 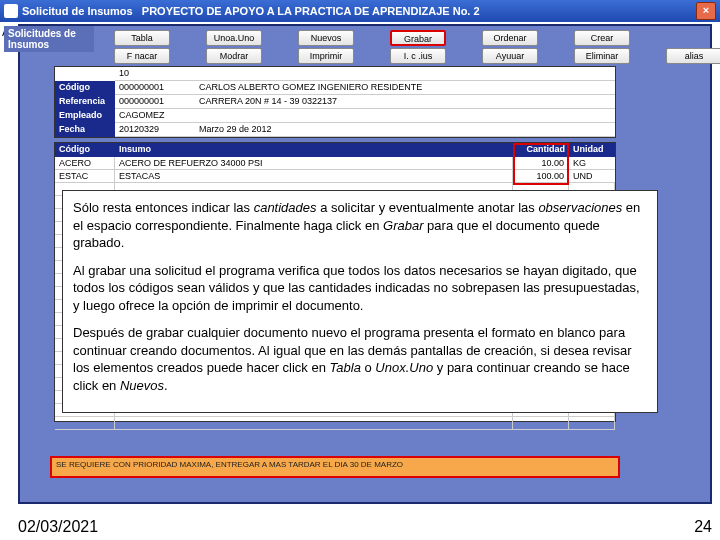 What do you see at coordinates (359, 11) in the screenshot?
I see `window-title: Solicitud de Insumos PROYECTO DE APOYO A…` at bounding box center [359, 11].